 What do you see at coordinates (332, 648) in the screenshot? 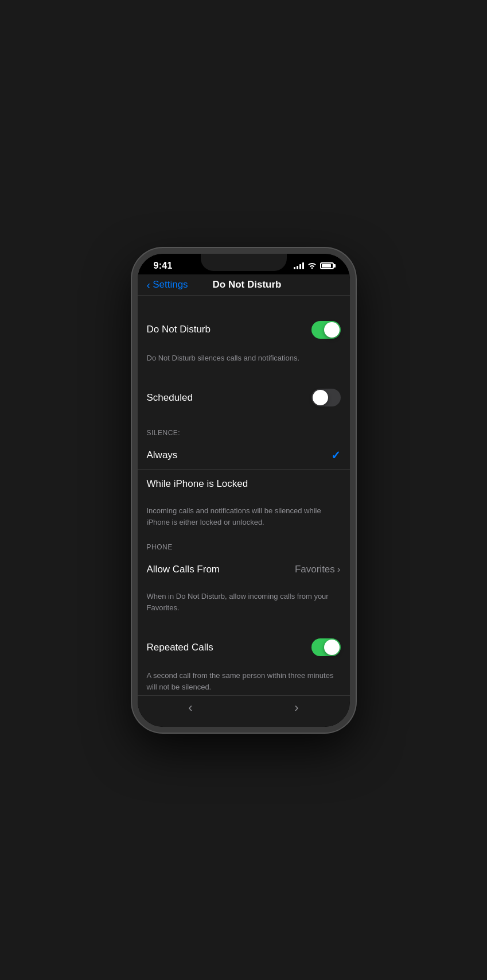
I see `repeated-calls-toggle-knob` at bounding box center [332, 648].